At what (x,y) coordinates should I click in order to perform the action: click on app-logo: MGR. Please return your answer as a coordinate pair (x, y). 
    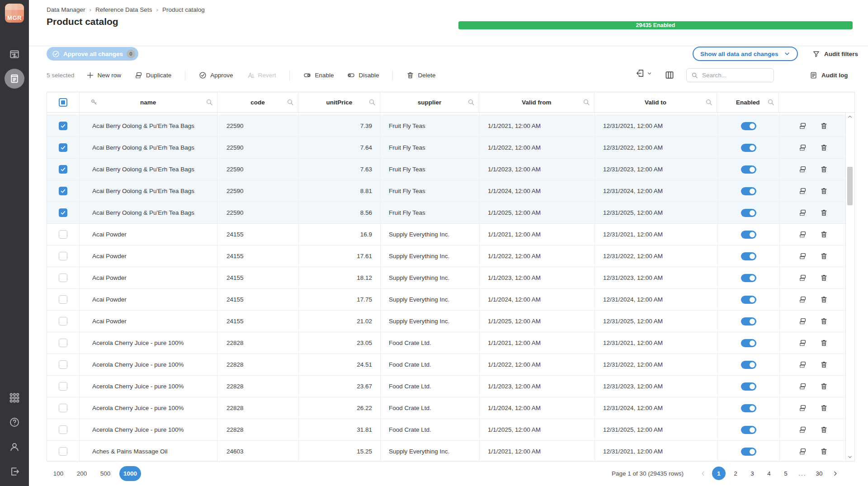
    Looking at the image, I should click on (14, 13).